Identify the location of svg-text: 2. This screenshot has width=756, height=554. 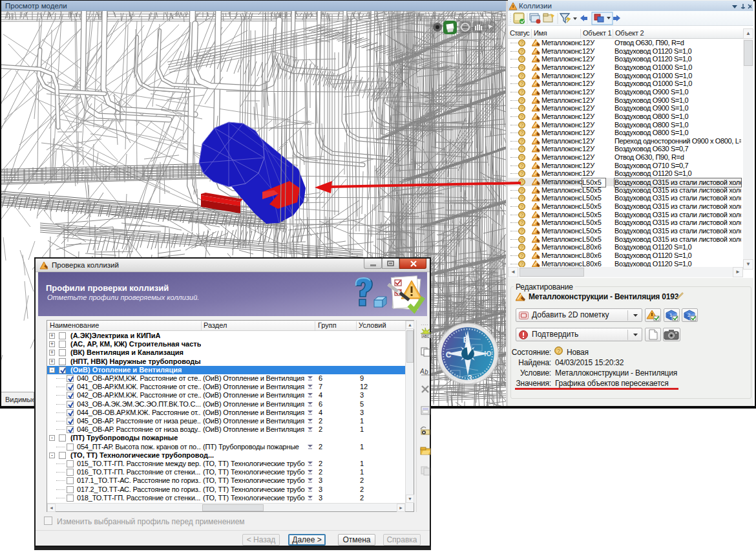
(689, 315).